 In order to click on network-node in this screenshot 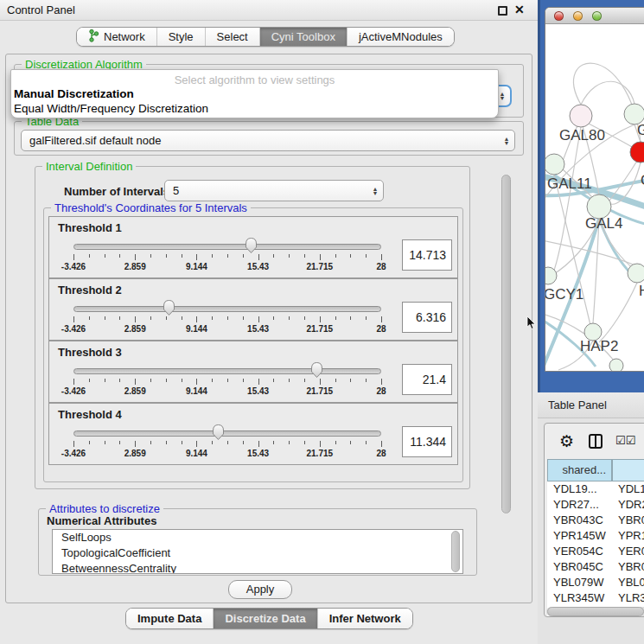, I will do `click(616, 365)`.